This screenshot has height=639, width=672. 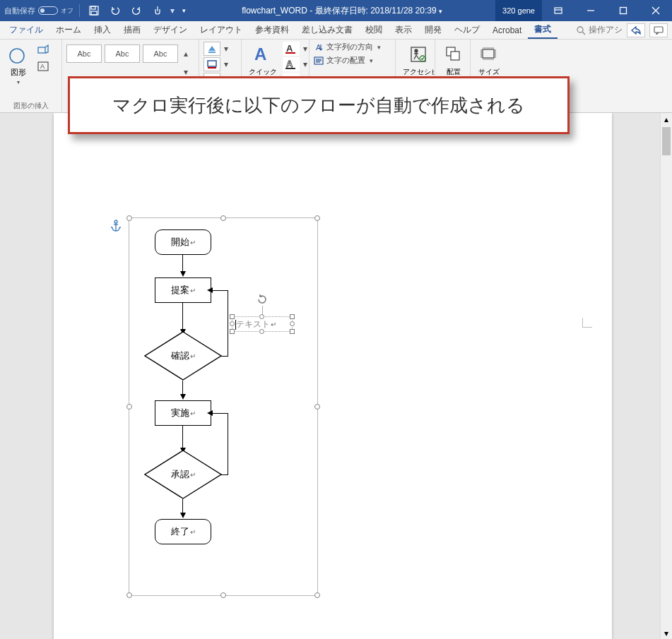 What do you see at coordinates (507, 30) in the screenshot?
I see `tab-acrobat: Acrobat` at bounding box center [507, 30].